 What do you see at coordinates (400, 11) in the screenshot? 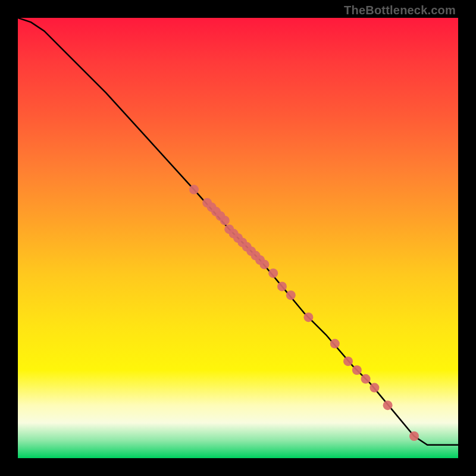
I see `watermark-label: TheBottleneck.com` at bounding box center [400, 11].